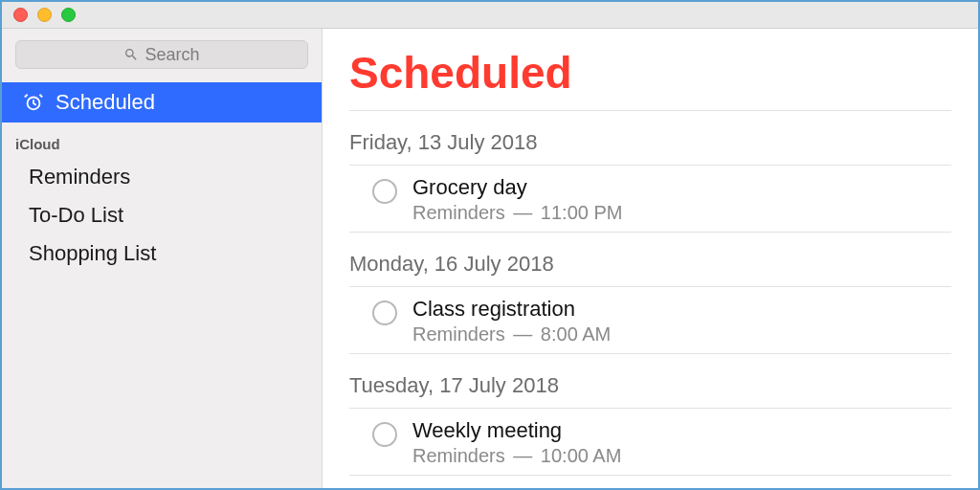 The image size is (980, 490). What do you see at coordinates (651, 199) in the screenshot?
I see `reminder-item: Grocery day Reminders — 11:00 PM` at bounding box center [651, 199].